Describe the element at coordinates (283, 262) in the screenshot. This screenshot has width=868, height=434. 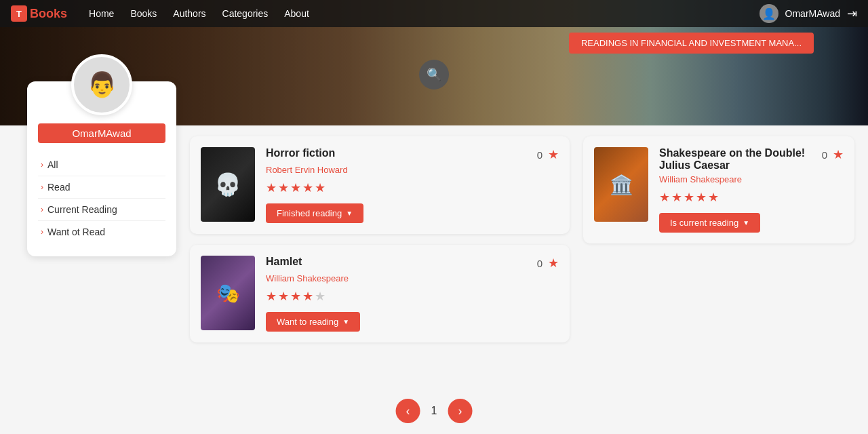
I see `book-title: Hamlet` at that location.